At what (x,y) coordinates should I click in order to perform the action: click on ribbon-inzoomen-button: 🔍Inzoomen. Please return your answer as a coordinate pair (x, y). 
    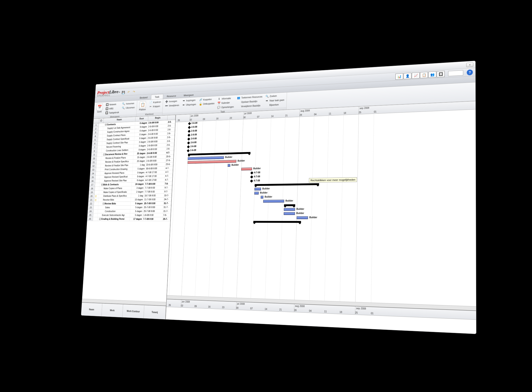
    Looking at the image, I should click on (128, 104).